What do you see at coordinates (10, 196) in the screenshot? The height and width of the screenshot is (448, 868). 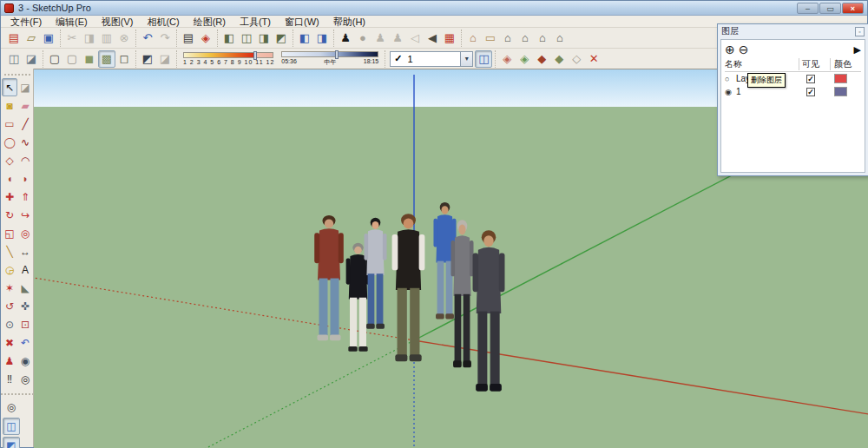 I see `move-tool: ✚` at bounding box center [10, 196].